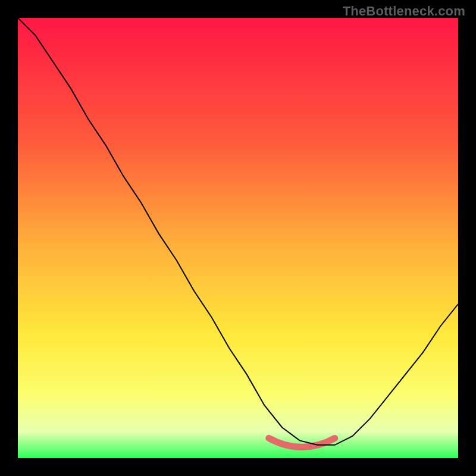 The image size is (476, 476). What do you see at coordinates (404, 11) in the screenshot?
I see `watermark-text: TheBottleneck.com` at bounding box center [404, 11].